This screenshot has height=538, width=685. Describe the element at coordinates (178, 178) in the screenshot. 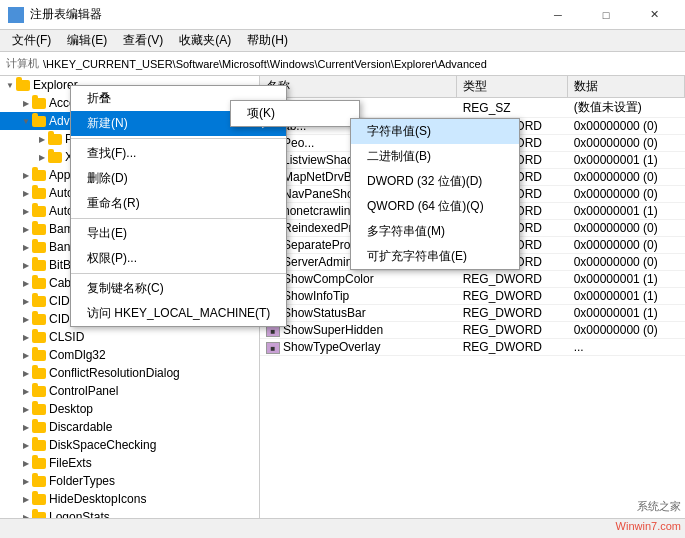

I see `context-menu-item: 删除(D)` at that location.